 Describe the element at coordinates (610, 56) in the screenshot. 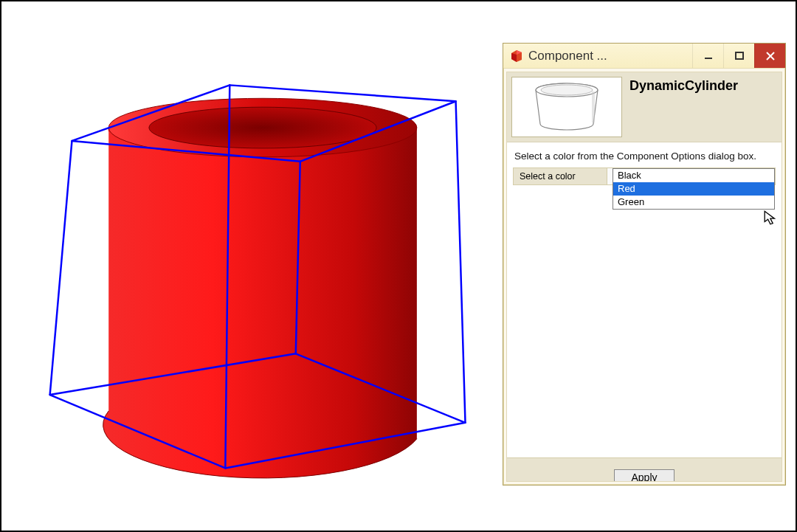

I see `window-title: Component ...` at that location.